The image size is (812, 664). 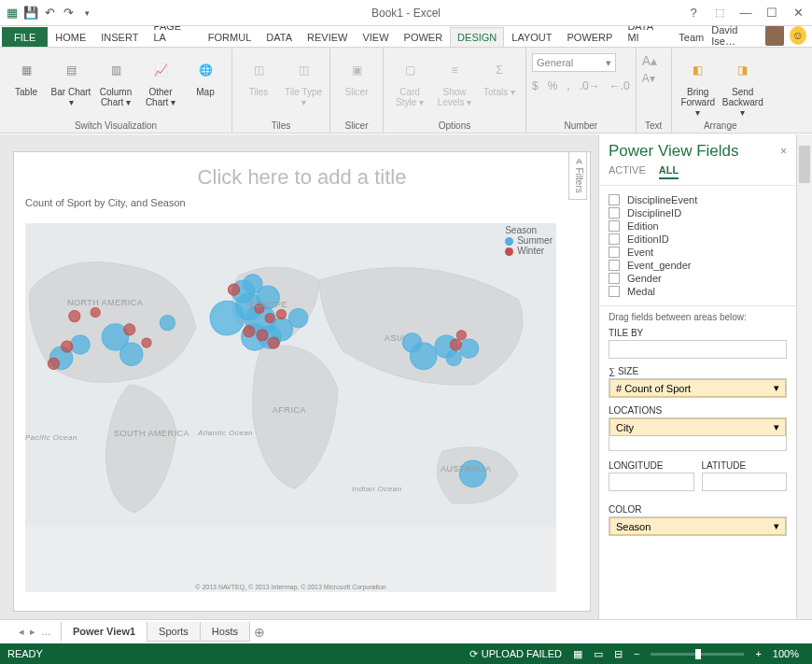 What do you see at coordinates (668, 172) in the screenshot?
I see `tab-all: ALL` at bounding box center [668, 172].